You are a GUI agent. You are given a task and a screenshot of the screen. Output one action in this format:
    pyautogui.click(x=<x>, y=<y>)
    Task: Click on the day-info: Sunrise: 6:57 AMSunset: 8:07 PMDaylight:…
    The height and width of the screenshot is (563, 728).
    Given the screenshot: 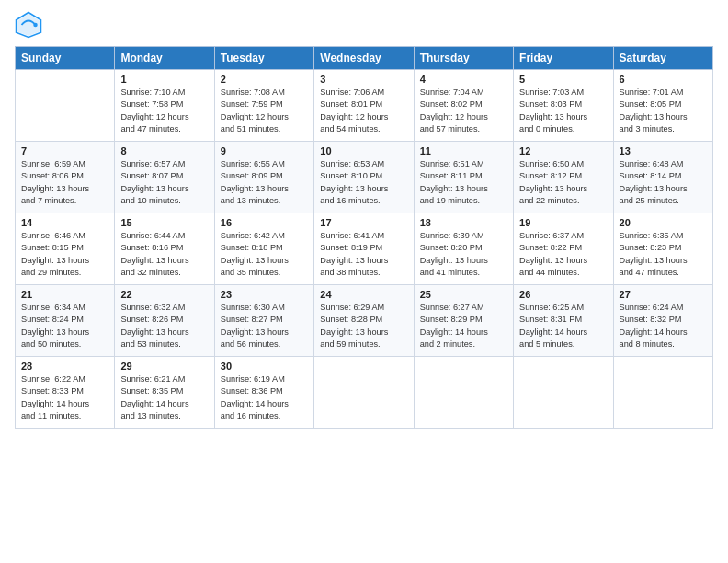 What is the action you would take?
    pyautogui.click(x=164, y=182)
    